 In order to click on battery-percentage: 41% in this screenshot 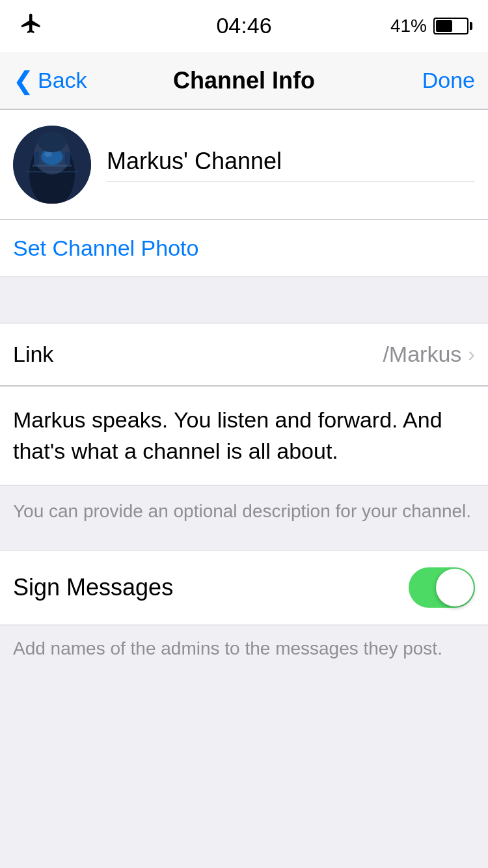, I will do `click(409, 26)`.